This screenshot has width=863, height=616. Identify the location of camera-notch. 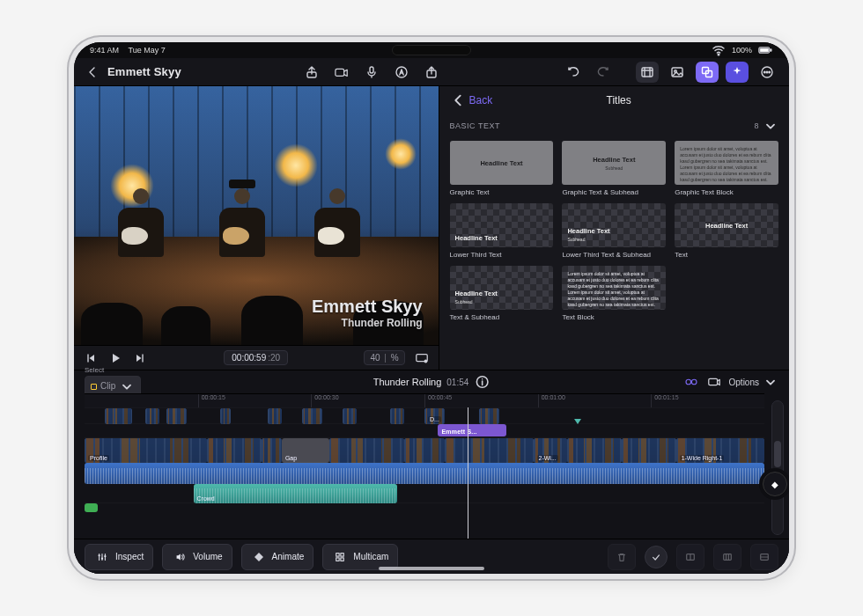
(432, 50).